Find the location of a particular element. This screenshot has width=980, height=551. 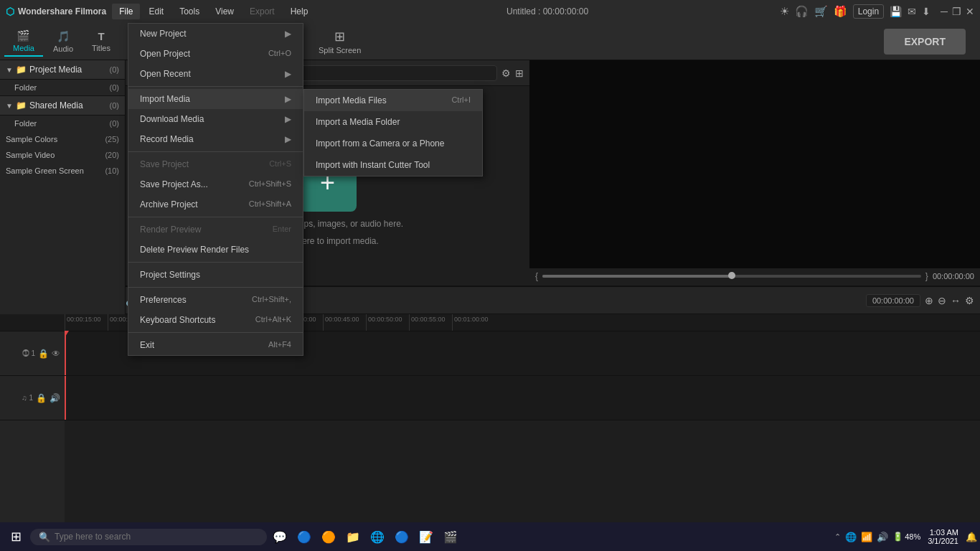

preview-slider is located at coordinates (732, 276).